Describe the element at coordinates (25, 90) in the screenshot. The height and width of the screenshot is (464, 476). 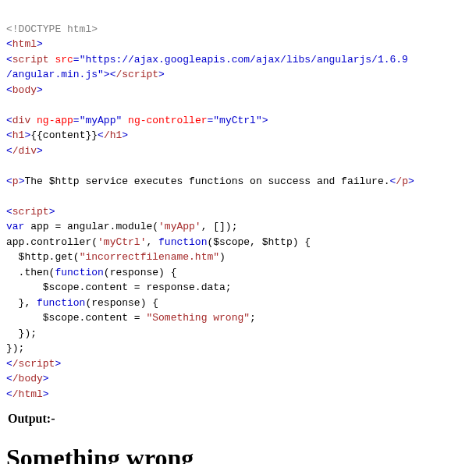
I see `body-tag: body` at that location.